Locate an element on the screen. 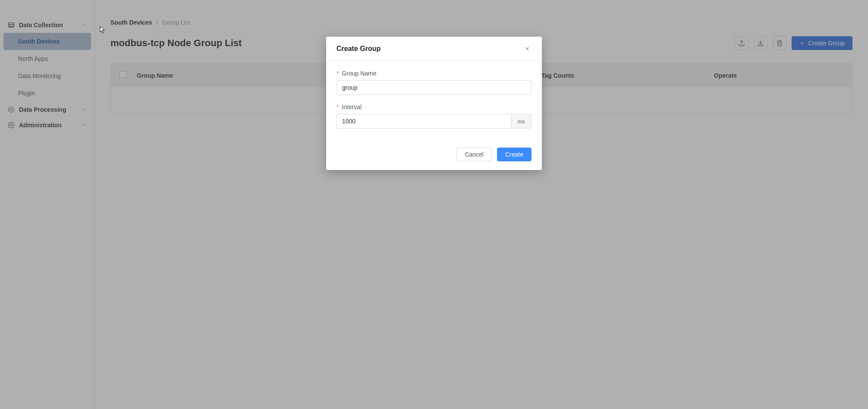 This screenshot has height=409, width=868. create-button: Create is located at coordinates (514, 154).